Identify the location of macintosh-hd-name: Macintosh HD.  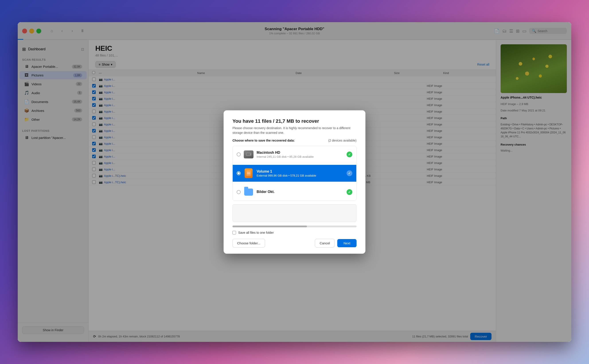
(300, 153).